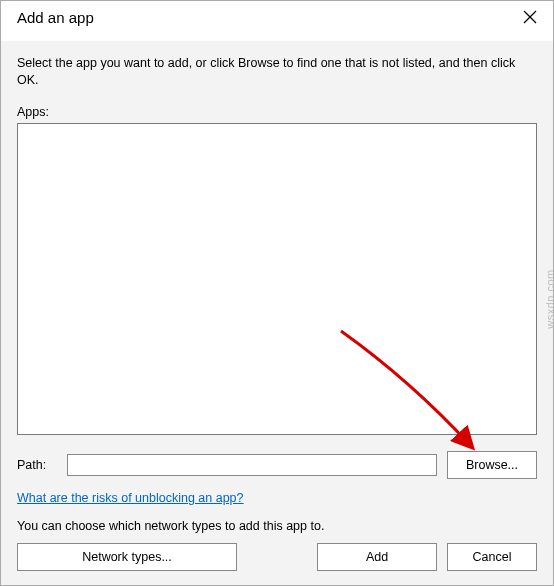 The image size is (554, 586). Describe the element at coordinates (530, 17) in the screenshot. I see `close-button` at that location.